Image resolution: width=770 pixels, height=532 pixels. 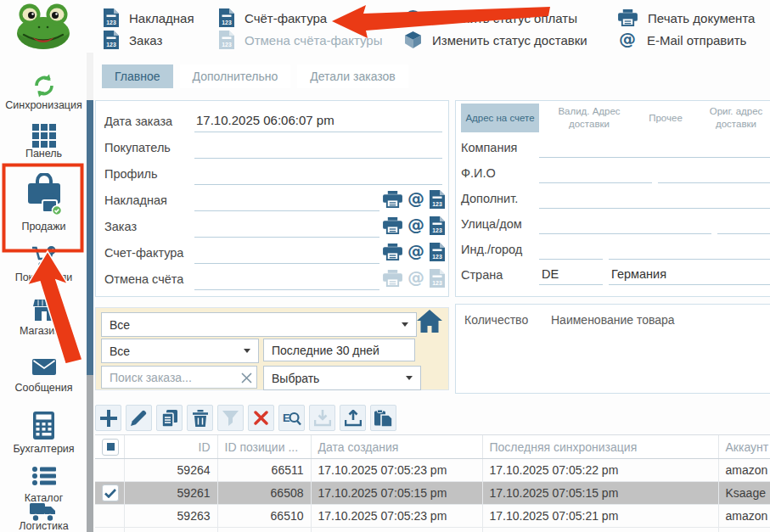 What do you see at coordinates (44, 86) in the screenshot?
I see `sidebar-item-sync` at bounding box center [44, 86].